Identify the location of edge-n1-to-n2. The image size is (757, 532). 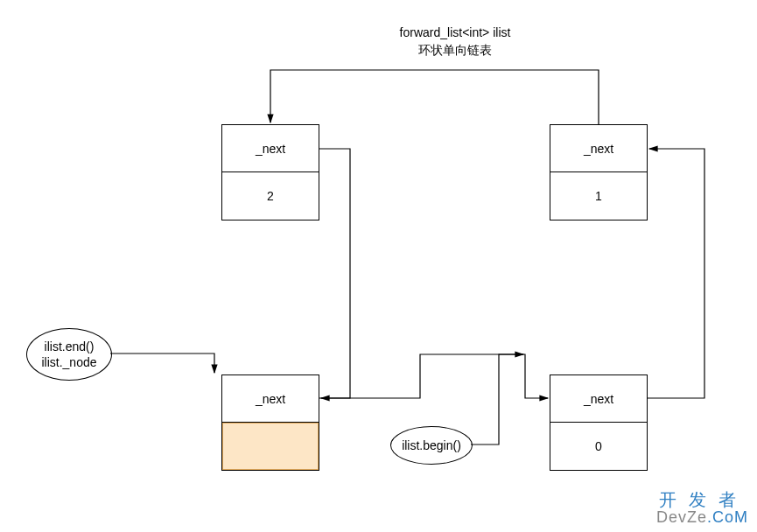
(434, 97).